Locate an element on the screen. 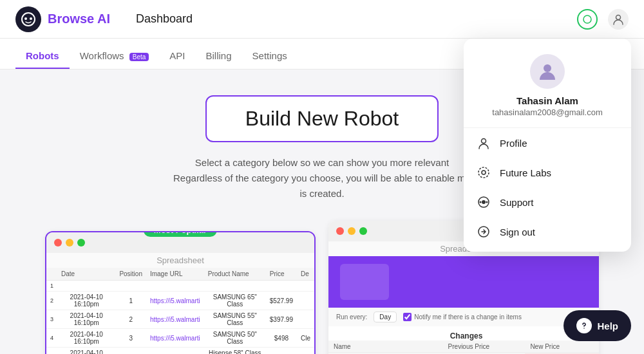 Image resolution: width=644 pixels, height=354 pixels. build-new-robot-button: Build New Robot is located at coordinates (322, 118).